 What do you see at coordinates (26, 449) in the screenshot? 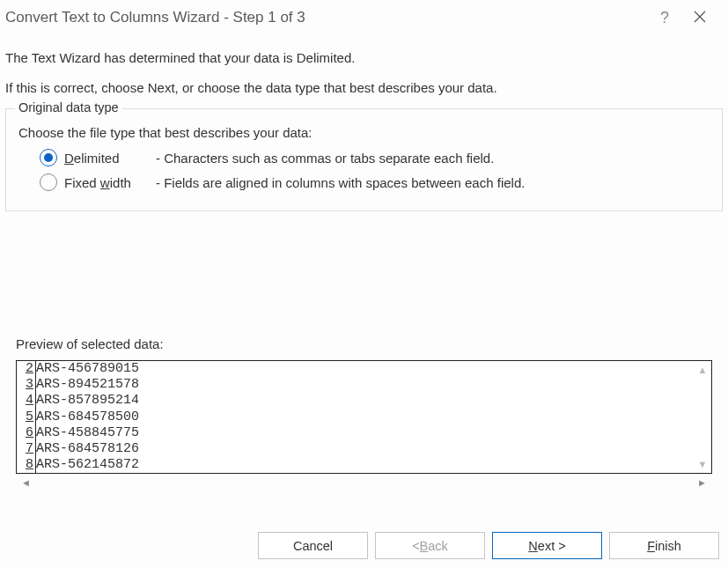
I see `row-number: 7` at bounding box center [26, 449].